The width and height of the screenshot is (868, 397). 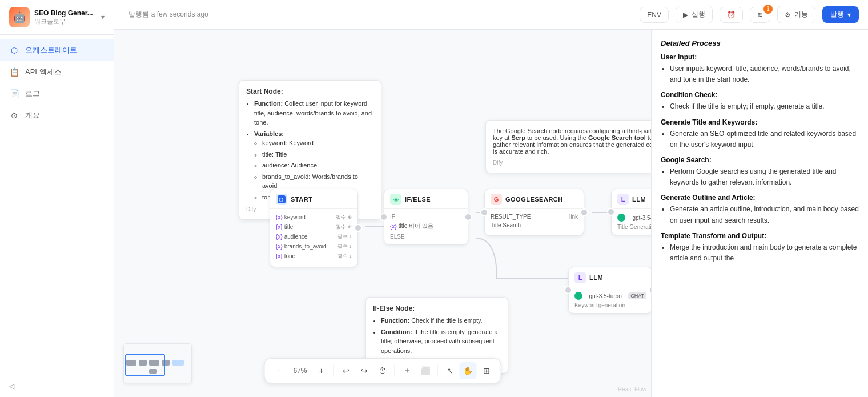 I want to click on run-icon: ▶, so click(x=685, y=15).